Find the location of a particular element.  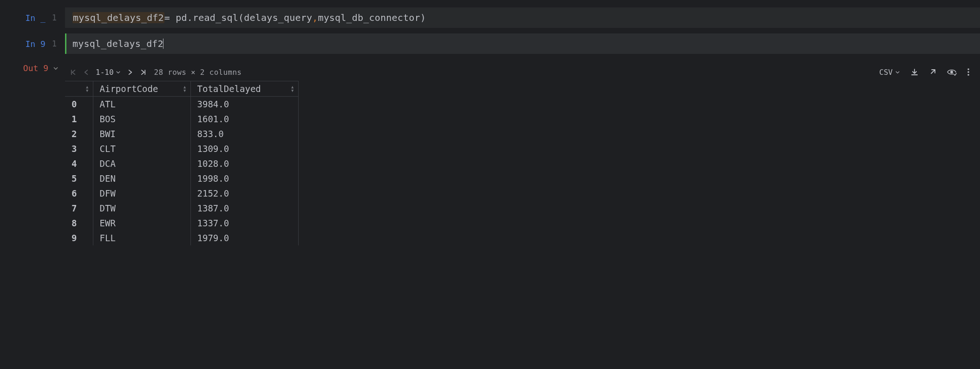

first-page-icon is located at coordinates (73, 72).